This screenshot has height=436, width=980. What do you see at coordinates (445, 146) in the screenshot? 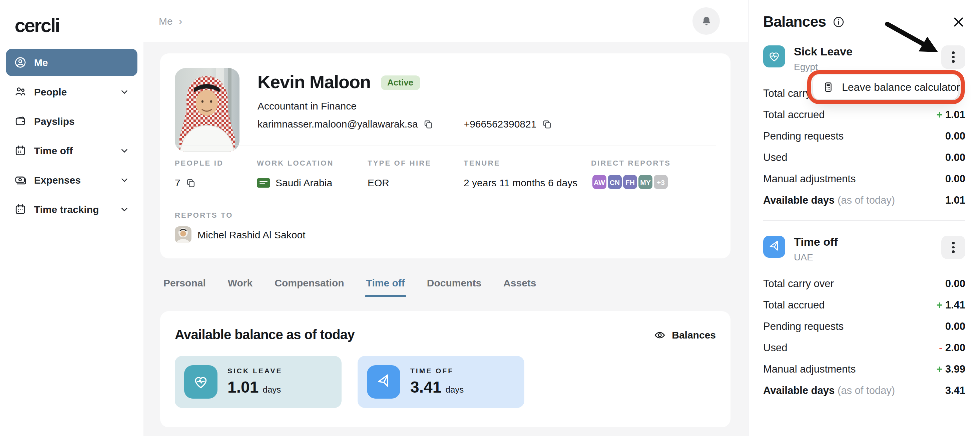
I see `divider` at bounding box center [445, 146].